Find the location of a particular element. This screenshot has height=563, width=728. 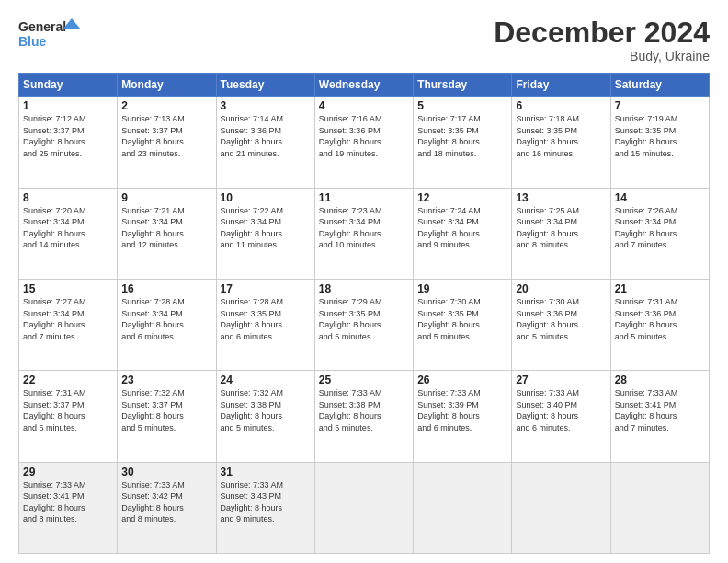

header: General Blue December 2024 Budy, Ukraine is located at coordinates (364, 40).